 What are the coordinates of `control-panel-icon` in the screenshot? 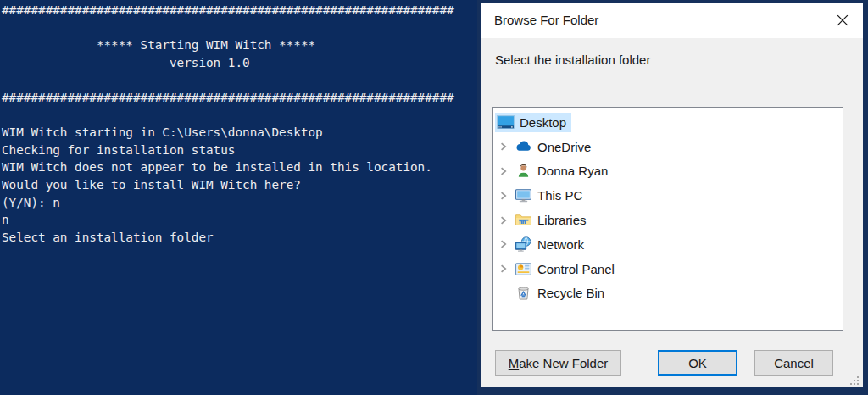 It's located at (524, 270).